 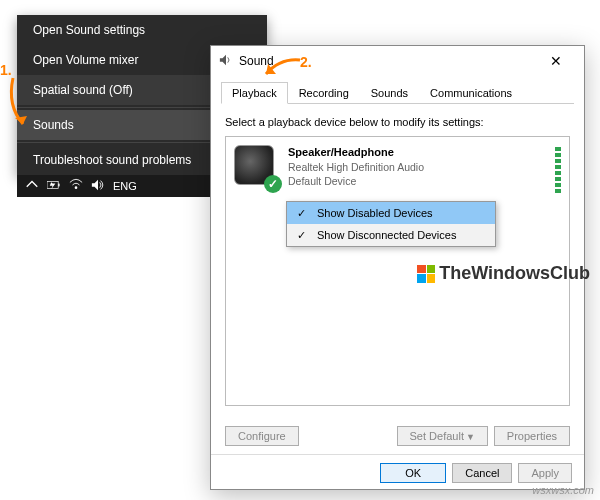 What do you see at coordinates (262, 436) in the screenshot?
I see `configure-button: Configure` at bounding box center [262, 436].